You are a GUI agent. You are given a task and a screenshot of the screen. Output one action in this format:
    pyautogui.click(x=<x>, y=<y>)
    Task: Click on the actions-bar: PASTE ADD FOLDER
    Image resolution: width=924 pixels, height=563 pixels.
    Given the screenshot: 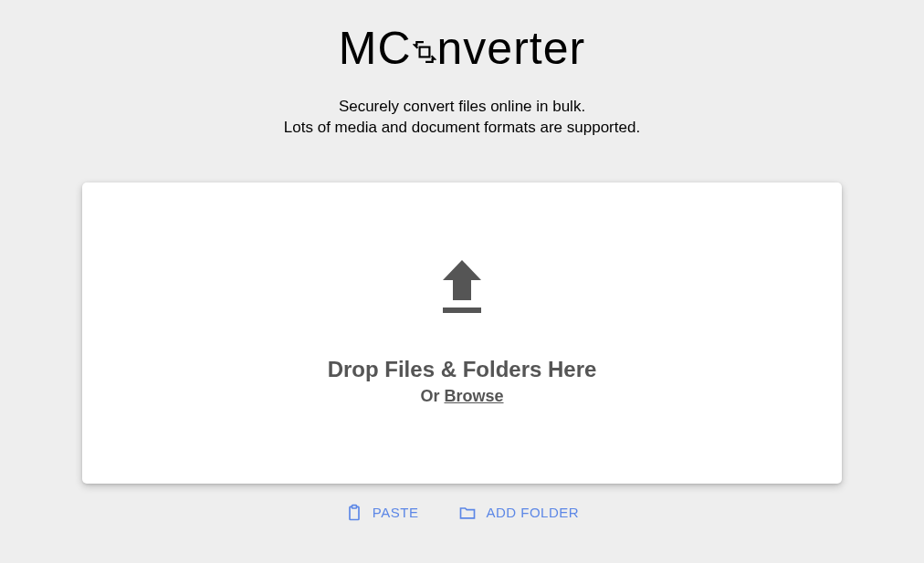 What is the action you would take?
    pyautogui.click(x=462, y=513)
    